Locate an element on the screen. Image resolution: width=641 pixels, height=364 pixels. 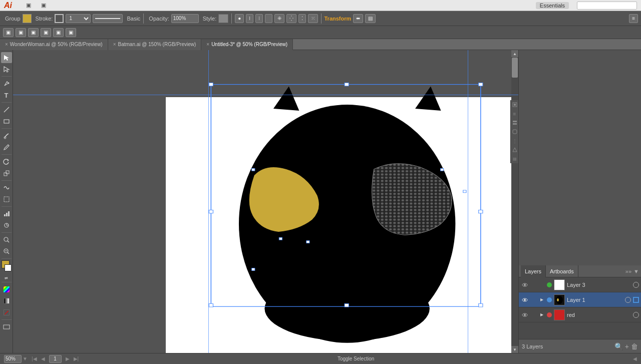
zoom-out-tool is located at coordinates (7, 251).